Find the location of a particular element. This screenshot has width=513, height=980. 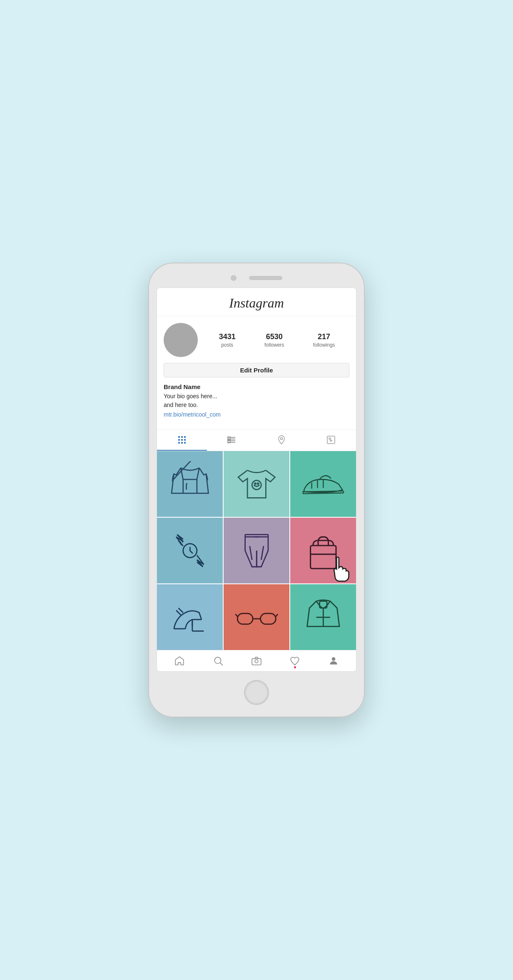

notification-dot is located at coordinates (295, 667).